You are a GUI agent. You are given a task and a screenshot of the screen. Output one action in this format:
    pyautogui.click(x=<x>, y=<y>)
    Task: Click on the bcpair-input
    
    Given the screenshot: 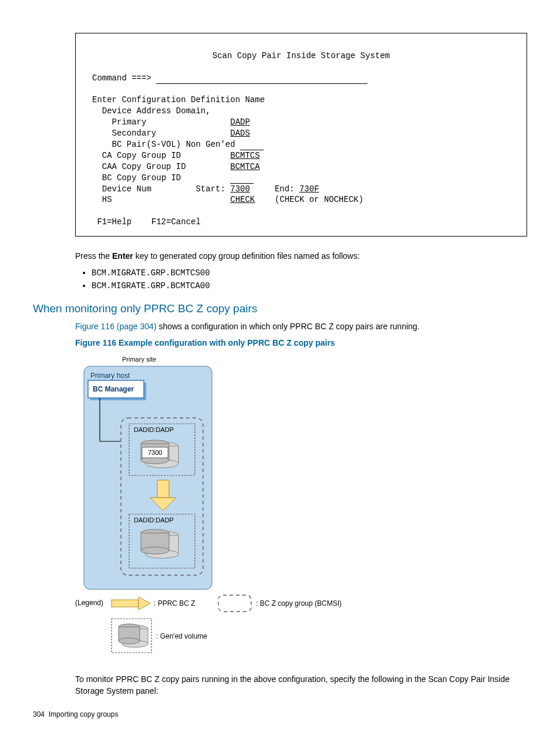 What is the action you would take?
    pyautogui.click(x=252, y=147)
    